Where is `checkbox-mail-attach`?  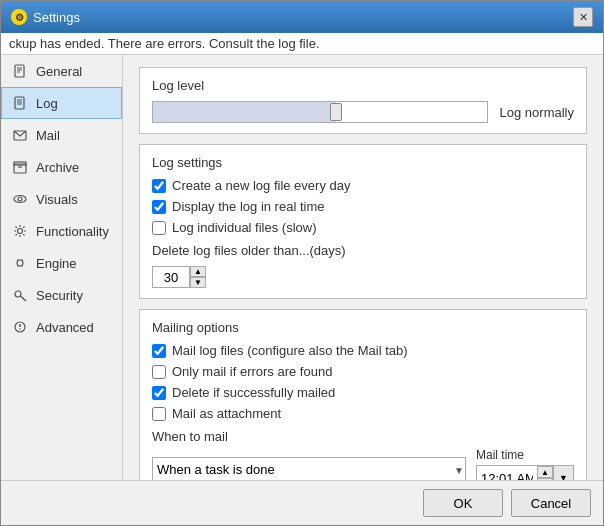 checkbox-mail-attach is located at coordinates (159, 414).